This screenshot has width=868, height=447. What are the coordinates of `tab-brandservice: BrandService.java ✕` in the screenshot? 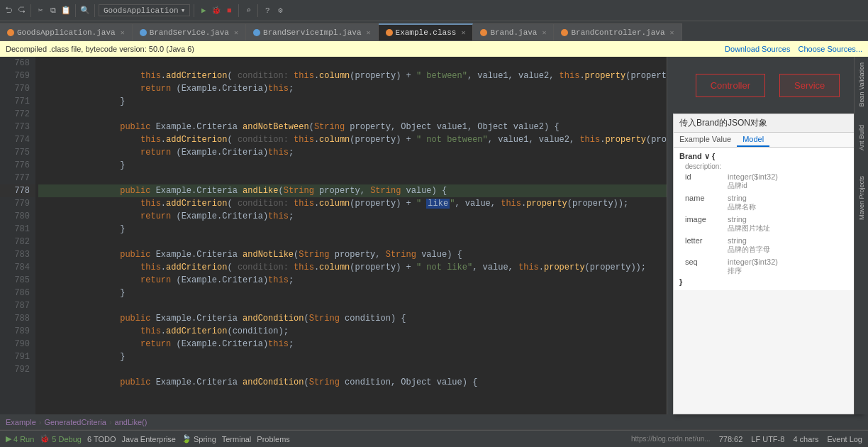 It's located at (189, 32).